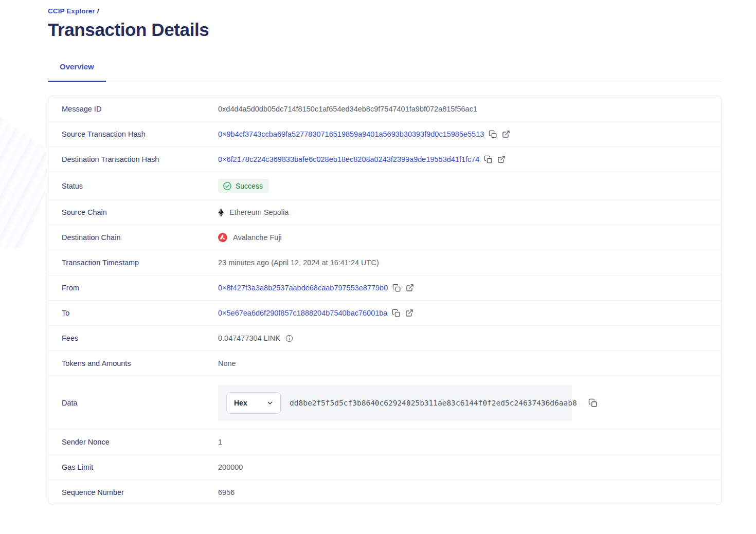 The height and width of the screenshot is (534, 756). I want to click on row-label: From, so click(133, 288).